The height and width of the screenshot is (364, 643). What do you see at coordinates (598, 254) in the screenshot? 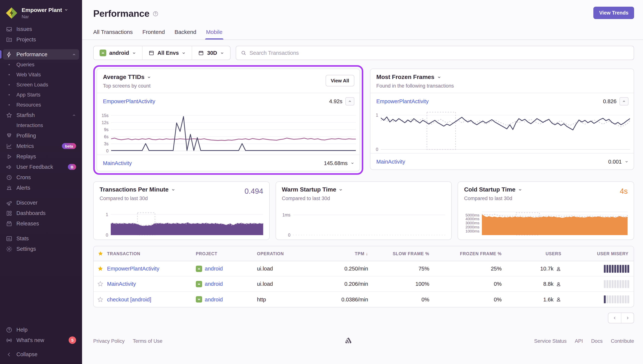
I see `column-header-user-misery: USER MISERY` at bounding box center [598, 254].